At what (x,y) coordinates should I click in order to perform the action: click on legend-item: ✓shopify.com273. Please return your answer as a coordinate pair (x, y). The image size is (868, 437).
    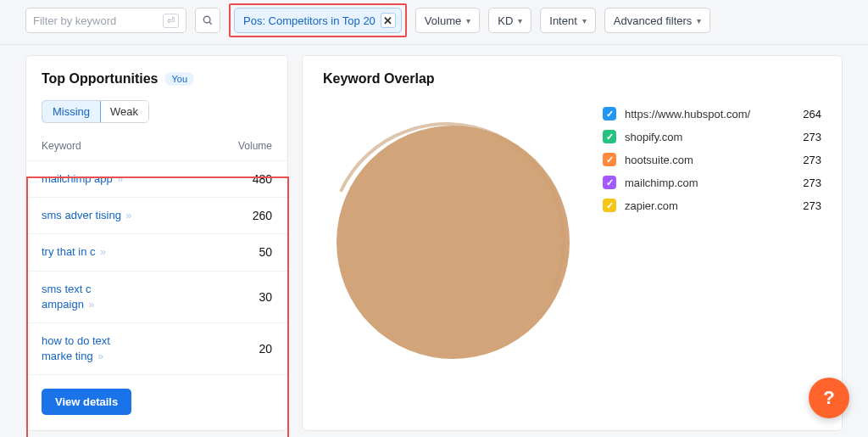
    Looking at the image, I should click on (712, 137).